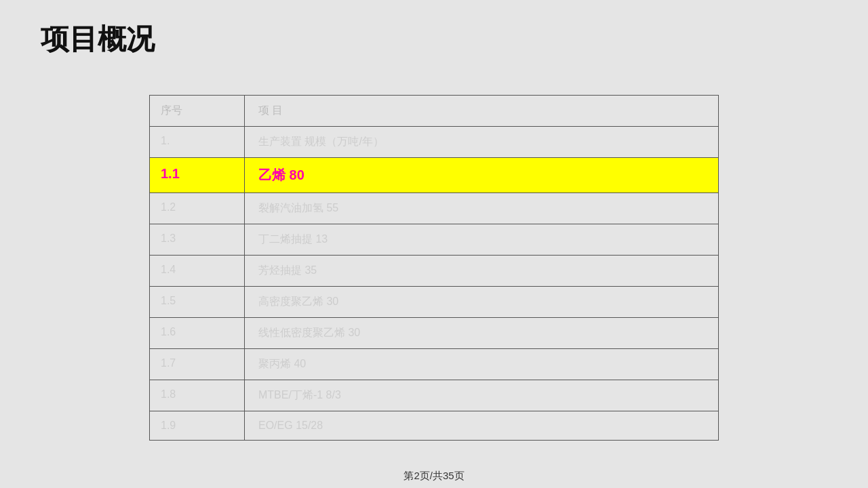  What do you see at coordinates (434, 476) in the screenshot?
I see `page-footer: 第2页/共35页` at bounding box center [434, 476].